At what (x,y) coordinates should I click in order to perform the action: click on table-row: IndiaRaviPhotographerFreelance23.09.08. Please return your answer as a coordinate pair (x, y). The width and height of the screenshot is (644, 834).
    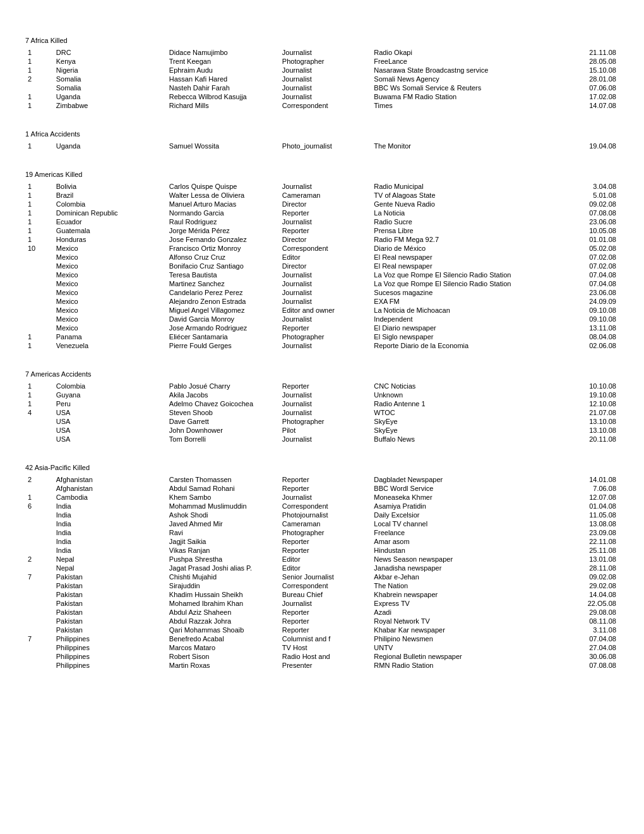
    Looking at the image, I should click on (322, 533).